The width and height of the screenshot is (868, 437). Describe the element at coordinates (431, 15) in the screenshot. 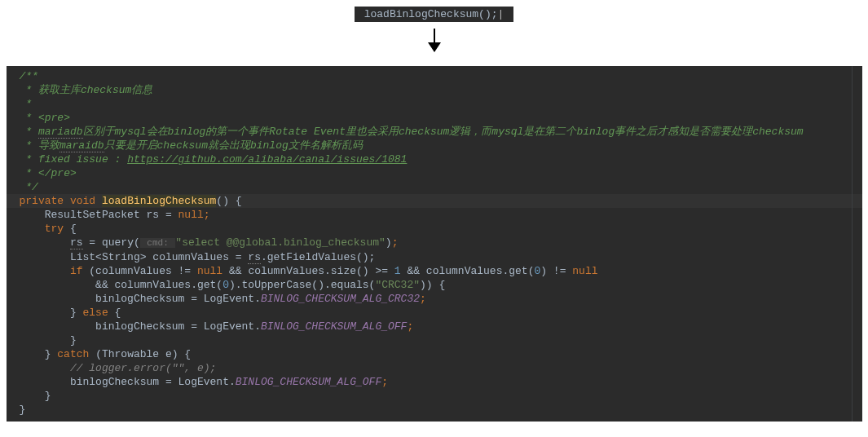

I see `method-call-text: loadBinlogChecksum();` at that location.